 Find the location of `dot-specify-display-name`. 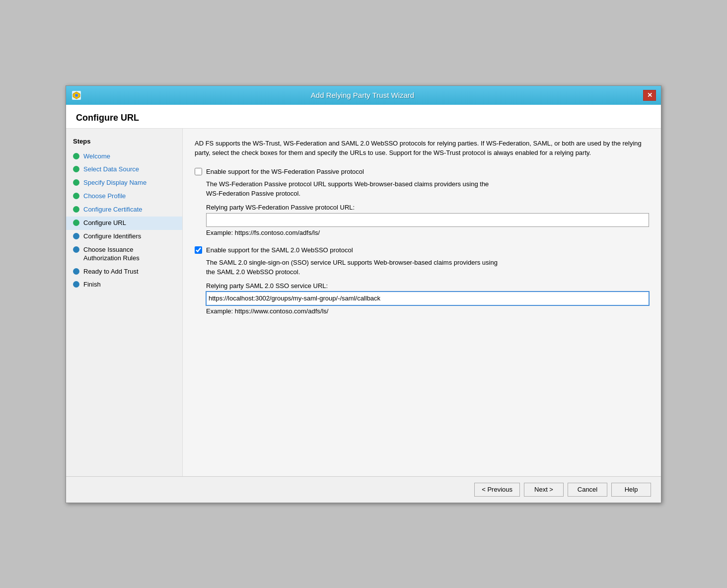

dot-specify-display-name is located at coordinates (76, 183).